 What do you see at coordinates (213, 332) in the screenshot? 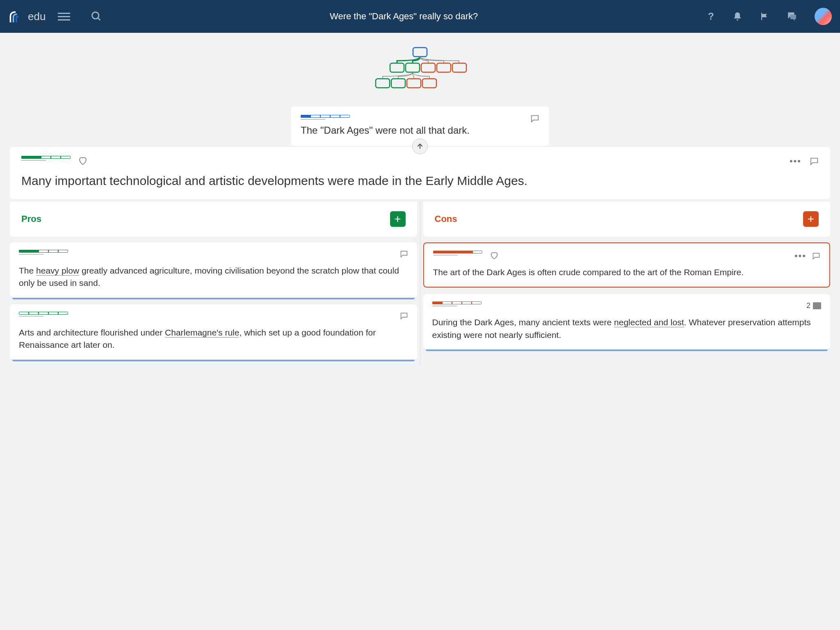
I see `pro-argument-card: Arts and architecture flourished under C…` at bounding box center [213, 332].